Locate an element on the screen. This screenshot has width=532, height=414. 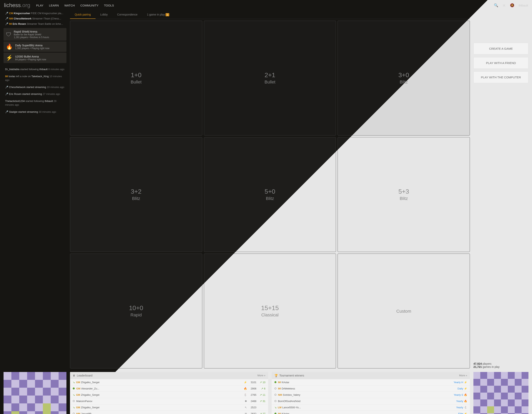
winner-row: IMKAstarElite⚡ is located at coordinates (371, 412).